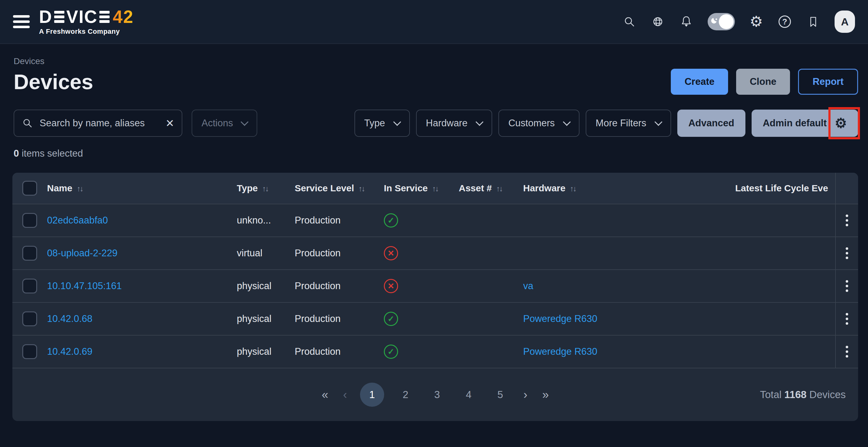  What do you see at coordinates (82, 253) in the screenshot?
I see `device-name-link: 08-upload-2-229` at bounding box center [82, 253].